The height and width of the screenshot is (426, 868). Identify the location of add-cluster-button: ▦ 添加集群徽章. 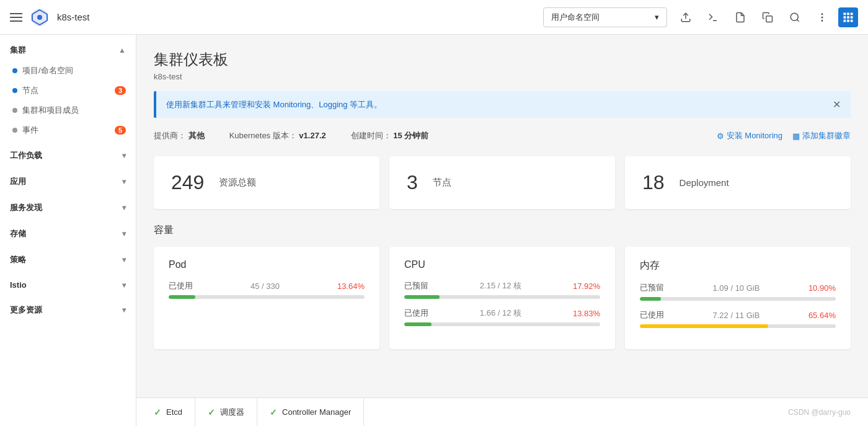
(822, 136).